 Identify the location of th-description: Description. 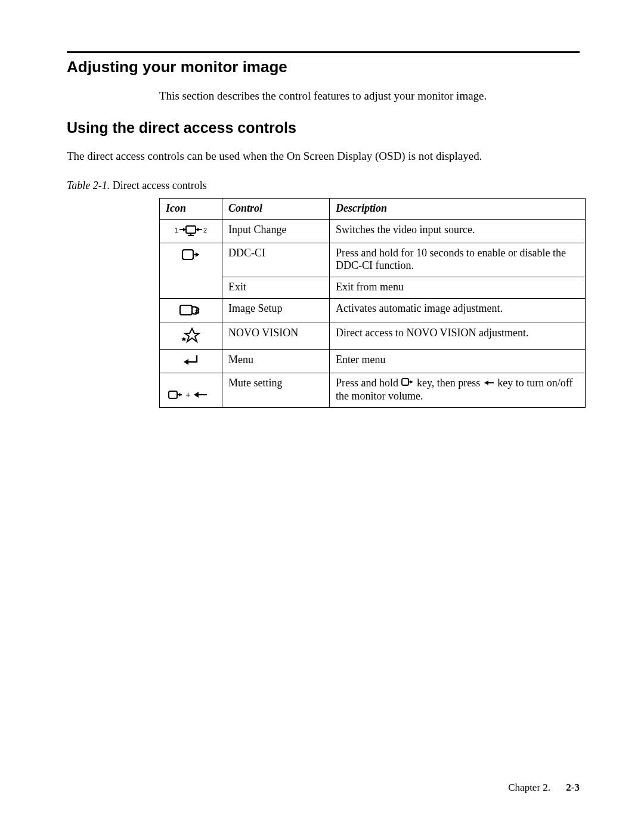
(458, 209).